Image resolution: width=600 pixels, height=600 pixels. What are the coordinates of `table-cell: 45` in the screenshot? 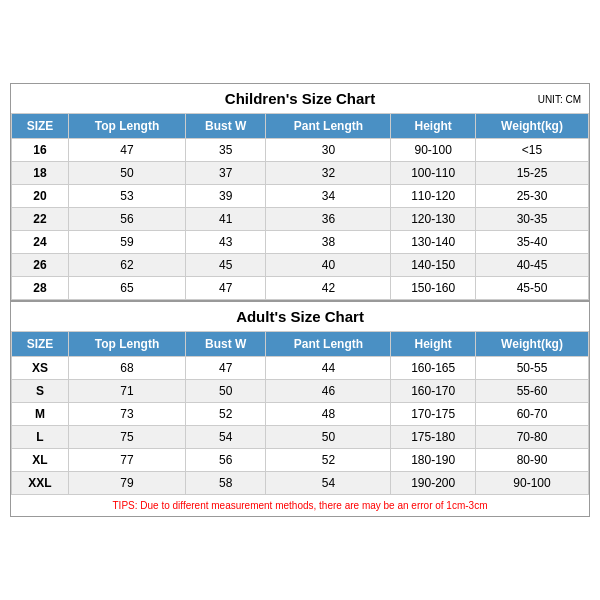 It's located at (226, 266).